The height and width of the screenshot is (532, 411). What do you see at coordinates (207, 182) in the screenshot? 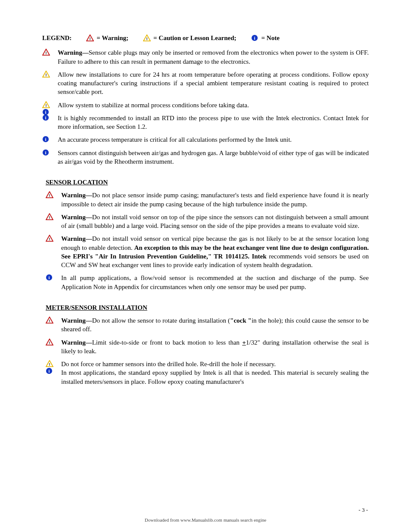
I see `section-title: SENSOR LOCATION` at bounding box center [207, 182].